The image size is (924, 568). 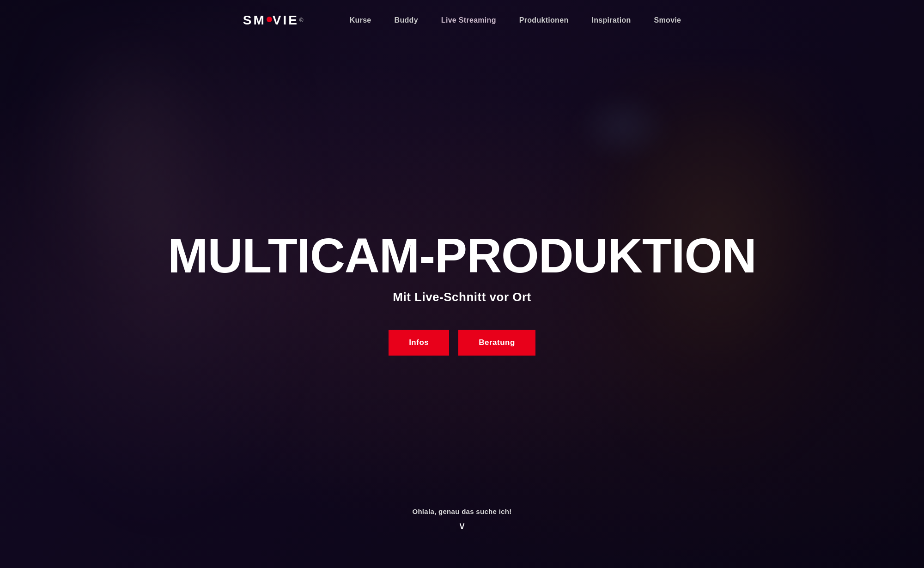 What do you see at coordinates (407, 20) in the screenshot?
I see `nav-link-buddy: Buddy` at bounding box center [407, 20].